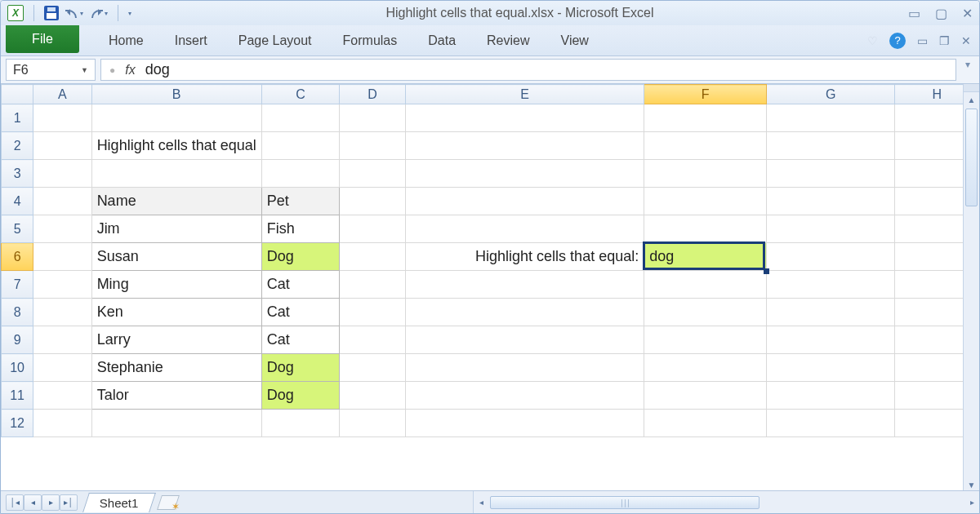 This screenshot has width=980, height=514. Describe the element at coordinates (968, 70) in the screenshot. I see `formula-bar-expand-icon: ▾` at that location.